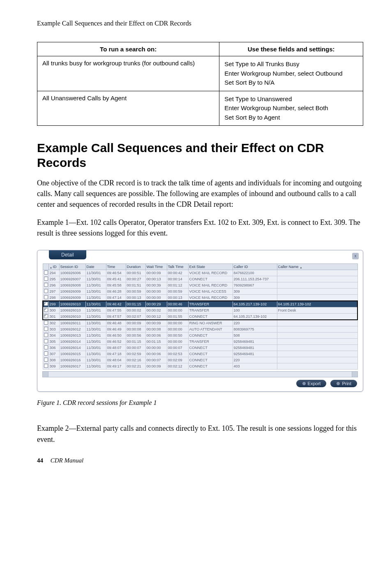 The width and height of the screenshot is (392, 580). I want to click on cell-caller-id: 403, so click(255, 367).